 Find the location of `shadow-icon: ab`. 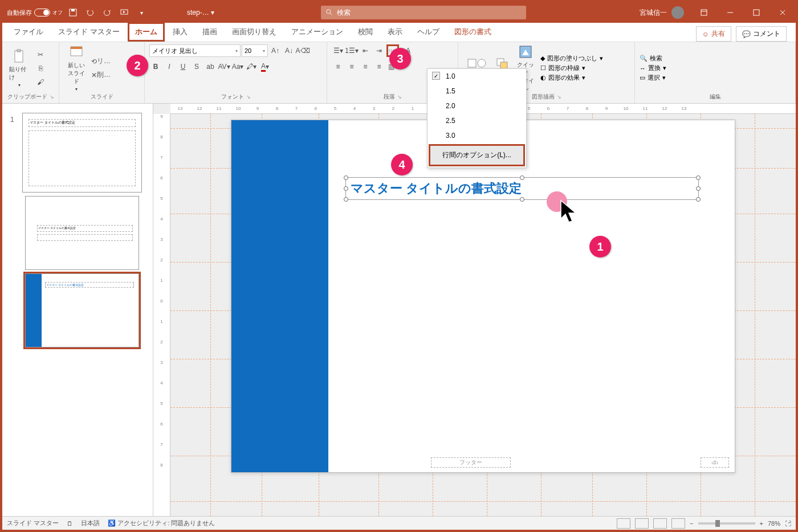

shadow-icon: ab is located at coordinates (210, 67).